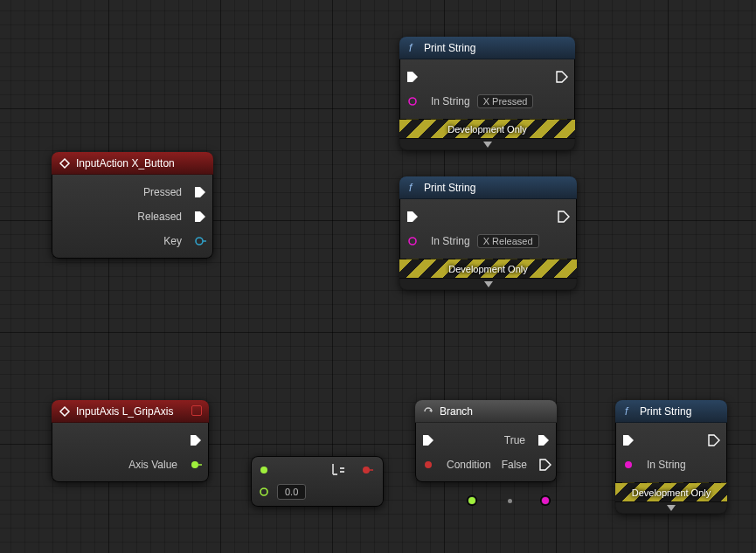  I want to click on node-title: InputAction X_Button, so click(126, 163).